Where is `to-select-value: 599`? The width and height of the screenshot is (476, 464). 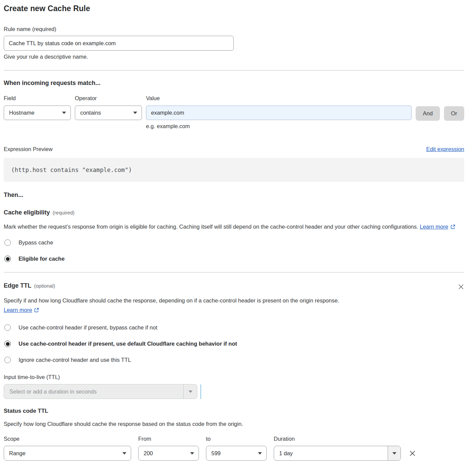
to-select-value: 599 is located at coordinates (216, 453).